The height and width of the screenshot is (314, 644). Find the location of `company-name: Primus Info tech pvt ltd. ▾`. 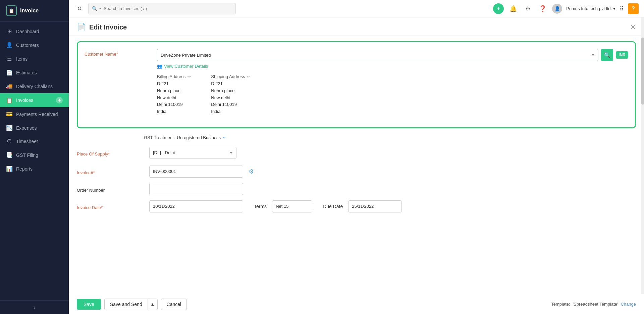

company-name: Primus Info tech pvt ltd. ▾ is located at coordinates (591, 9).